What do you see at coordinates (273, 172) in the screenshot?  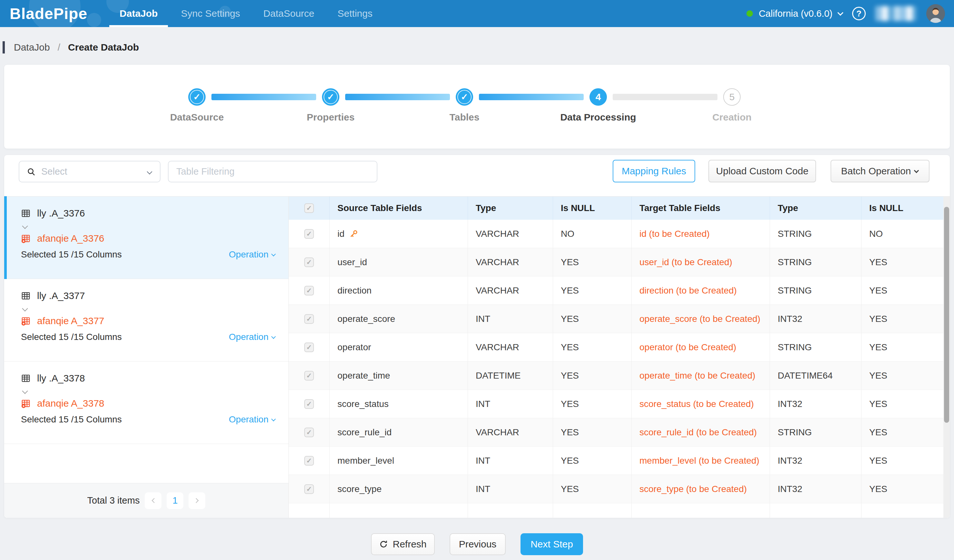 I see `table-filtering-input` at bounding box center [273, 172].